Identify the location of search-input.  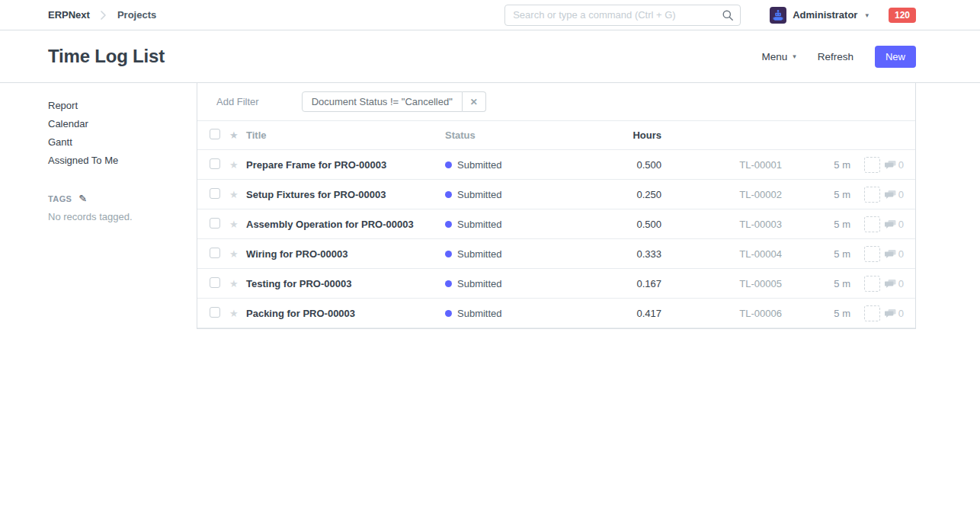
(623, 15).